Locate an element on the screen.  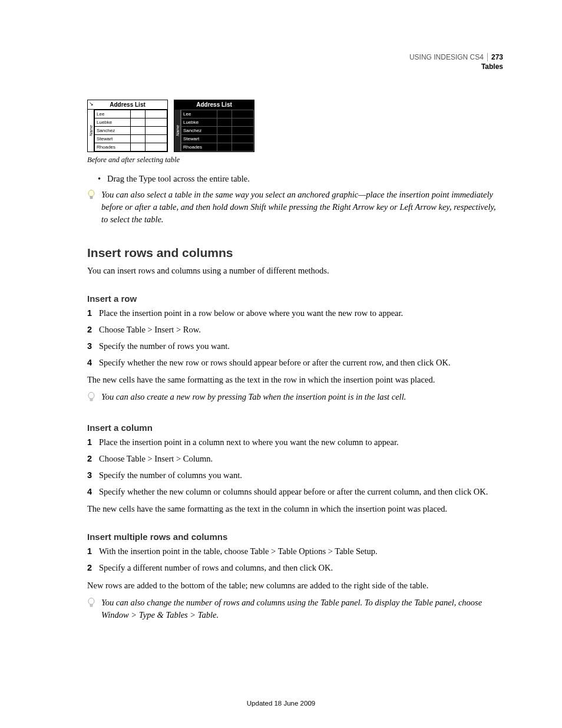
sub-heading-multiple: Insert multiple rows and columns is located at coordinates (295, 536).